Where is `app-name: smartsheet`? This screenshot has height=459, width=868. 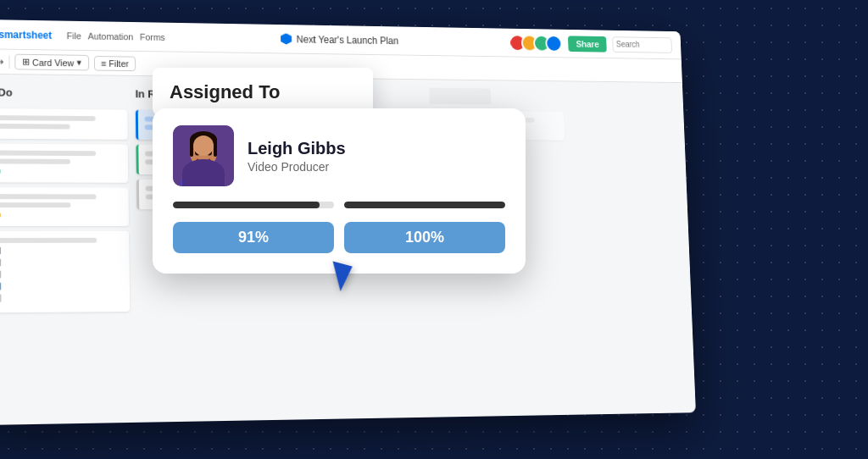
app-name: smartsheet is located at coordinates (25, 36).